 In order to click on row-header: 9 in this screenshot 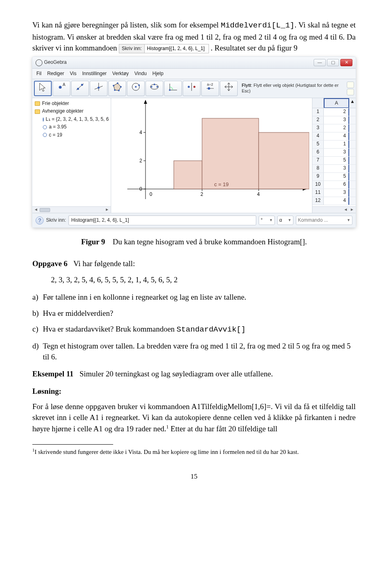, I will do `click(318, 177)`.